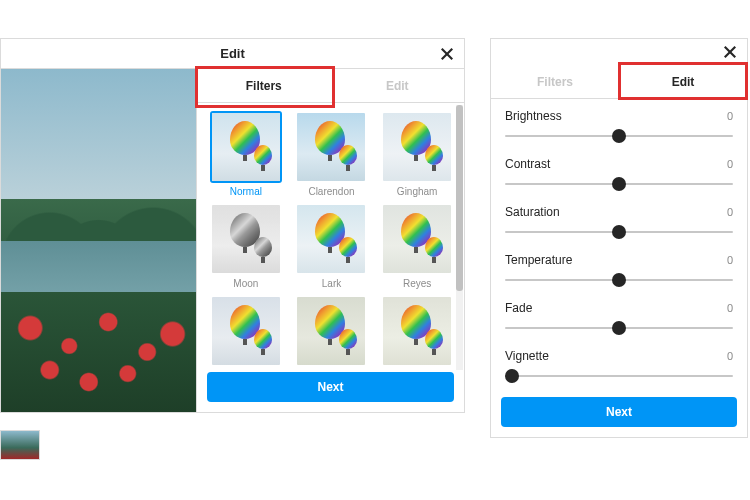  Describe the element at coordinates (460, 238) in the screenshot. I see `scrollbar` at that location.